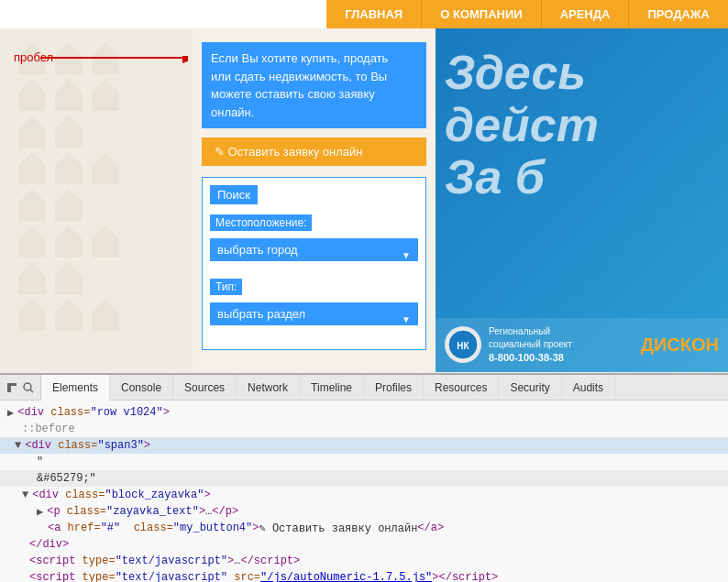  I want to click on nav-item-ocompanii: О КОМПАНИИ, so click(481, 15).